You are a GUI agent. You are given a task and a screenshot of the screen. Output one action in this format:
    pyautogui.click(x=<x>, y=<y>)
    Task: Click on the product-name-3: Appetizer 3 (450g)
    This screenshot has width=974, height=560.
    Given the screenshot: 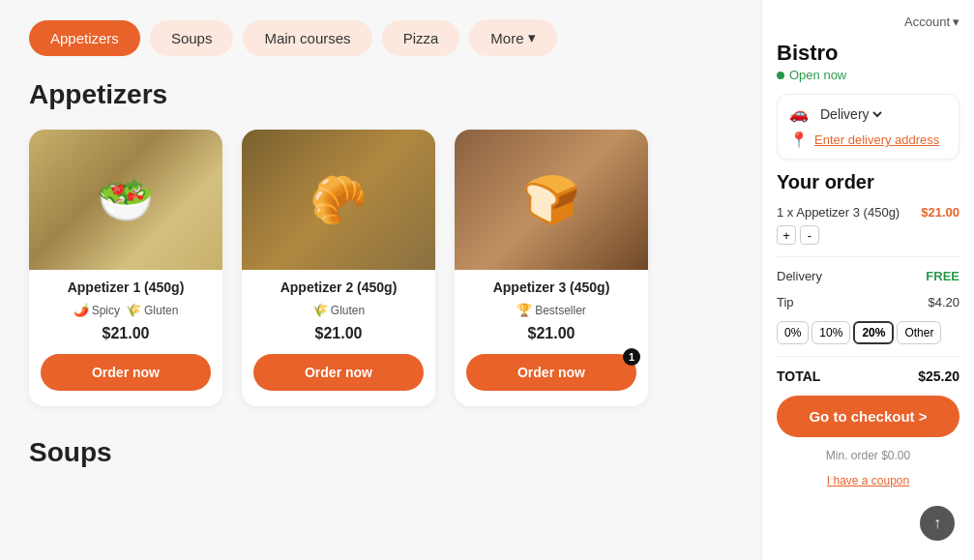 What is the action you would take?
    pyautogui.click(x=551, y=287)
    